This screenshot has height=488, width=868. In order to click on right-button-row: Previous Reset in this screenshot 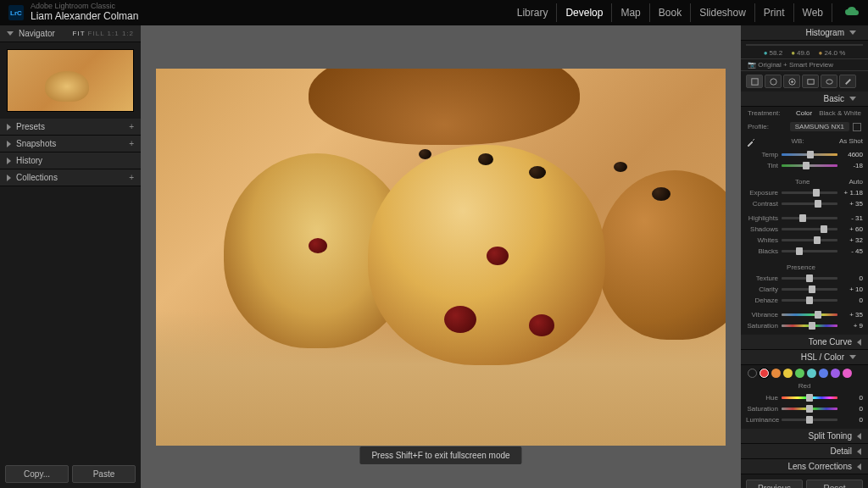, I will do `click(804, 481)`.